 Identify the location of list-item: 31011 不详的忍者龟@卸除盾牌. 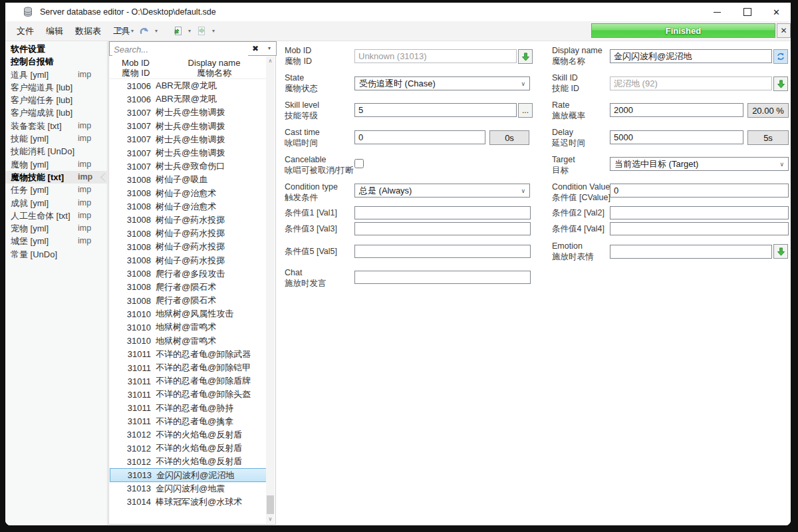
(188, 381).